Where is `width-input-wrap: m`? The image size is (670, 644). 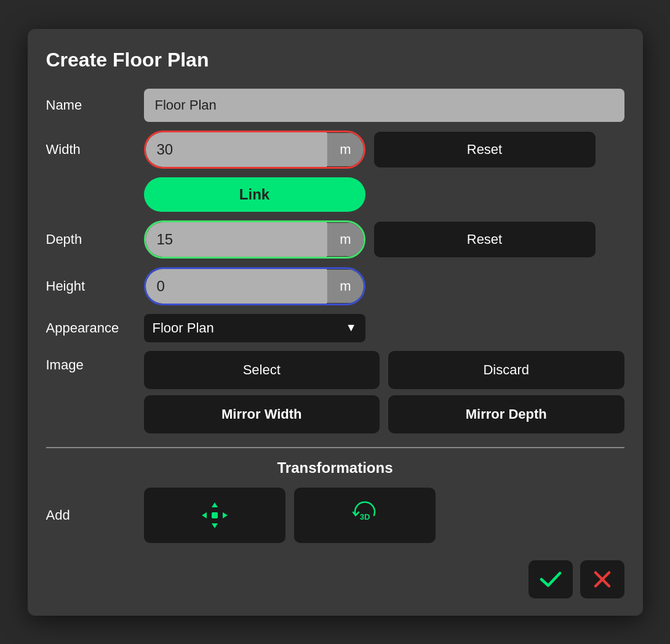
width-input-wrap: m is located at coordinates (255, 150).